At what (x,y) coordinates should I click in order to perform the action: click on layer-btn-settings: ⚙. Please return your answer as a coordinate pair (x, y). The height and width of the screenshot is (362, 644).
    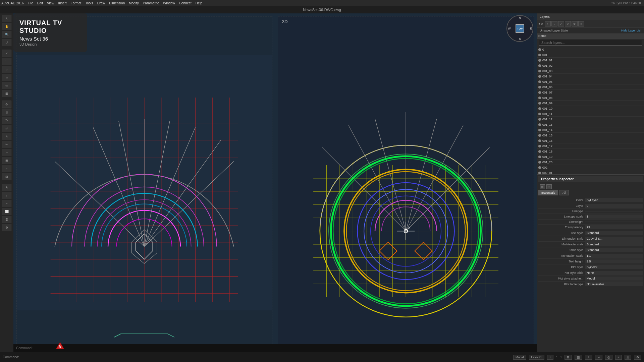
    Looking at the image, I should click on (575, 24).